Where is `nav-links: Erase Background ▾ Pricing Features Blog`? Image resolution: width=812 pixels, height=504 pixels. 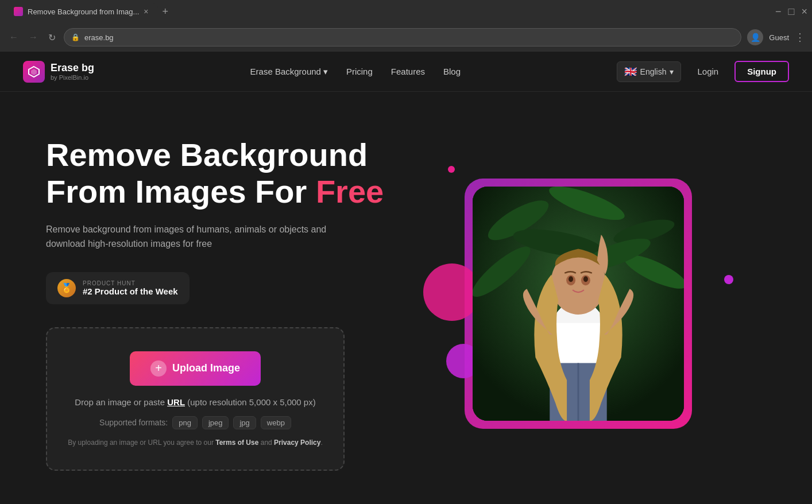
nav-links: Erase Background ▾ Pricing Features Blog is located at coordinates (356, 72).